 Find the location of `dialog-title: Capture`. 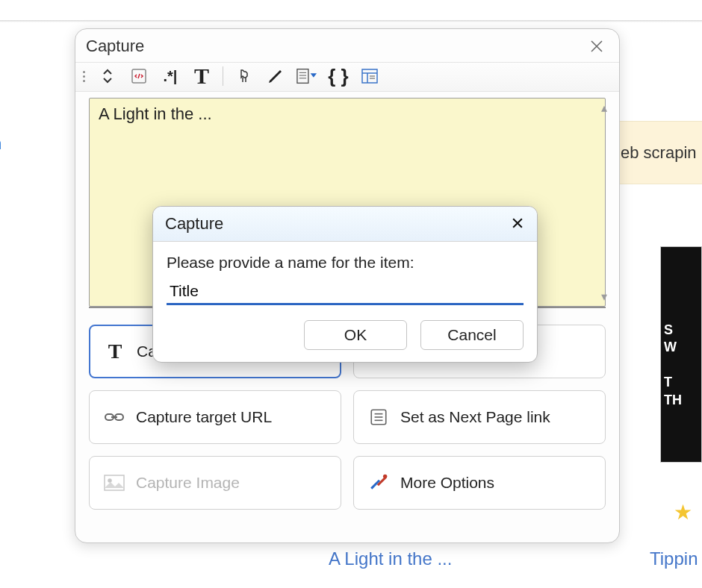

dialog-title: Capture is located at coordinates (194, 224).